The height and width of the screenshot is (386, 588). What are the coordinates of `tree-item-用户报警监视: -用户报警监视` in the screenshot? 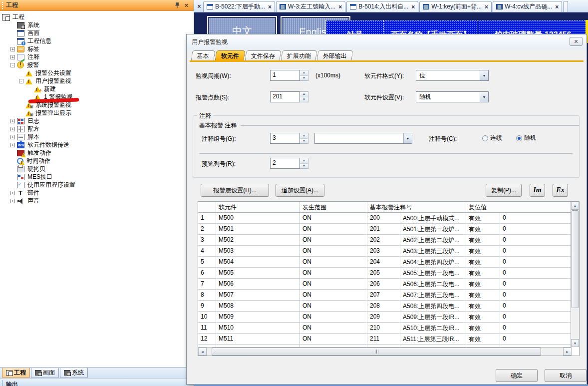 It's located at (97, 81).